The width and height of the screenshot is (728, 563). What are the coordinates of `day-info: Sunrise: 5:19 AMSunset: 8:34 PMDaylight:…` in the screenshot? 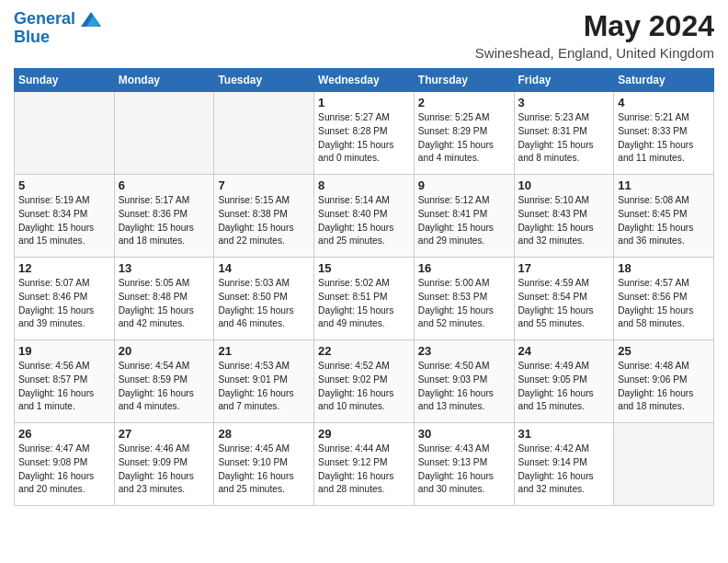 It's located at (64, 221).